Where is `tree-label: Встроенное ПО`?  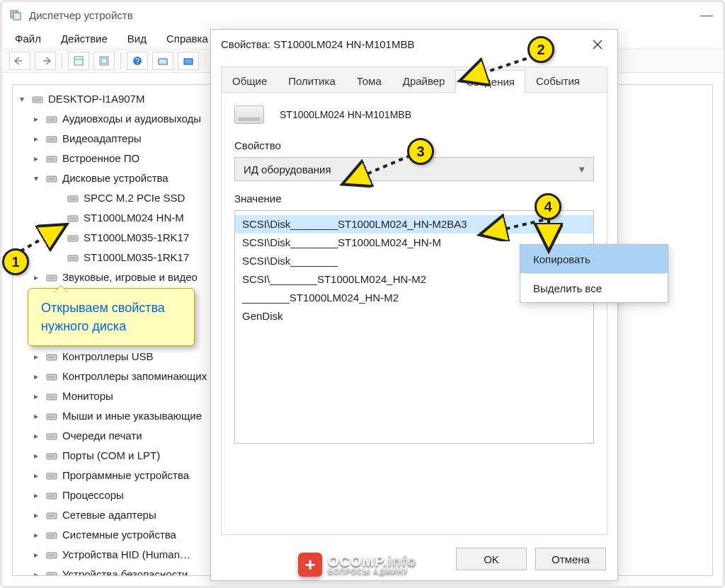
tree-label: Встроенное ПО is located at coordinates (101, 158).